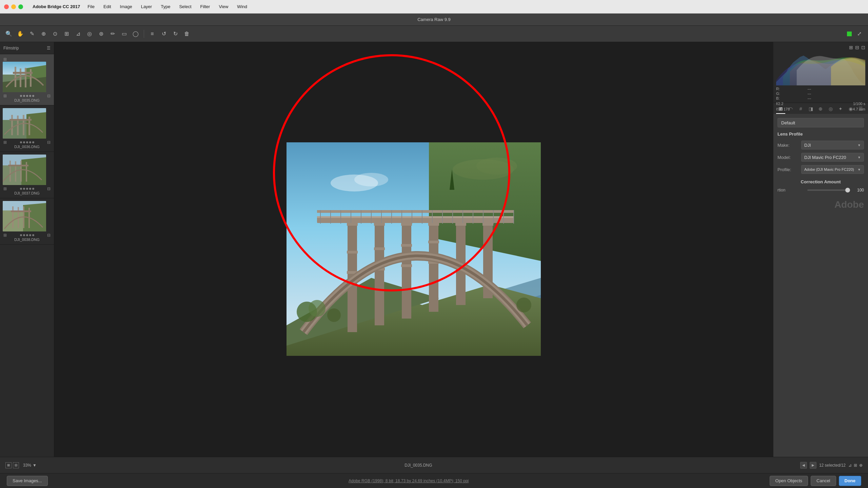  Describe the element at coordinates (5, 235) in the screenshot. I see `film-bottom-left-4: ⊞` at that location.